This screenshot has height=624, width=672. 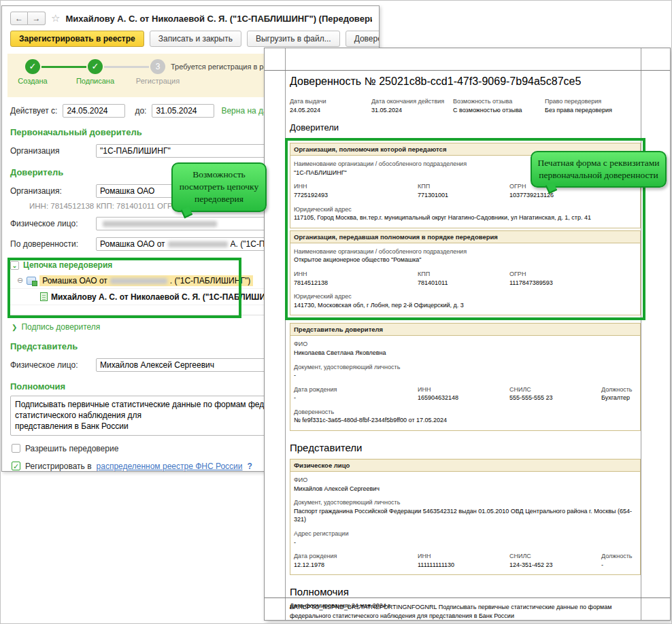 I want to click on generation-date-footer: Дата формирования: 24 мая 2024 г., so click(x=340, y=606).